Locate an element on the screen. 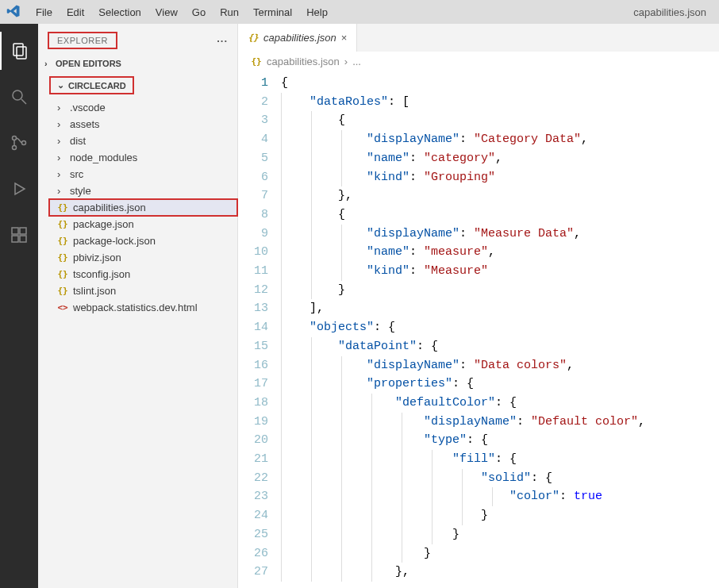  menu-help: Help is located at coordinates (317, 13).